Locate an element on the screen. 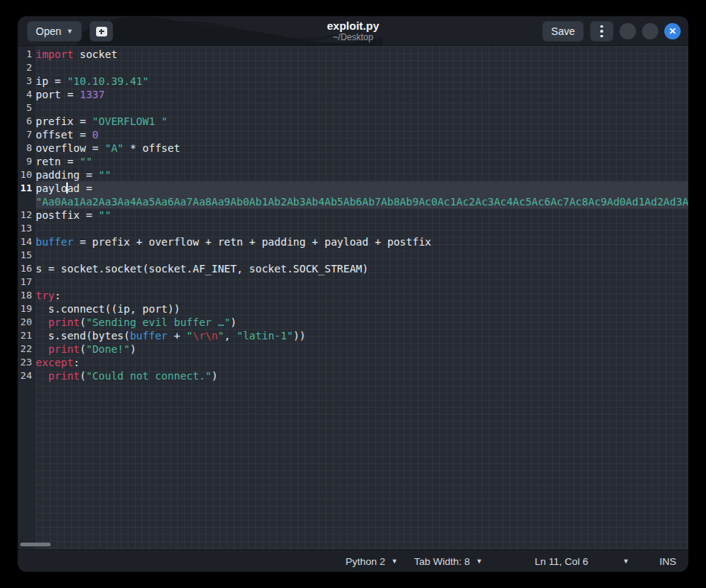  line-number is located at coordinates (27, 202).